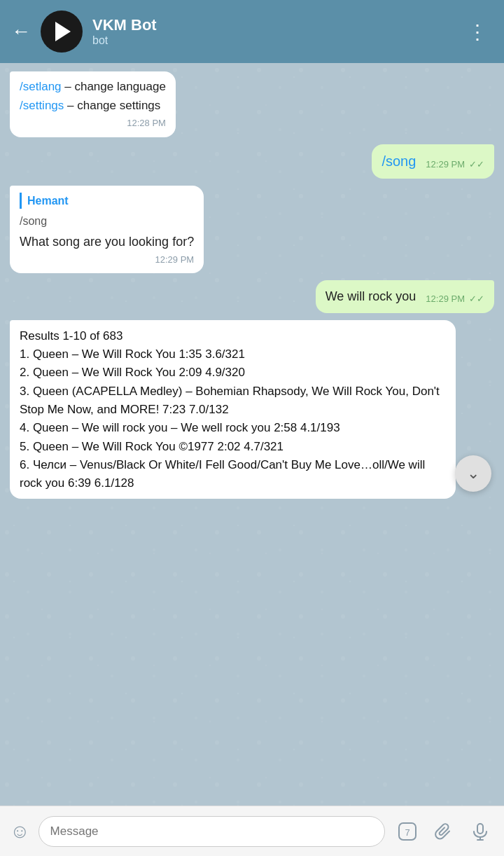 The height and width of the screenshot is (856, 504). Describe the element at coordinates (405, 296) in the screenshot. I see `message-content: We will rock you 12:29 PM ✓✓` at that location.